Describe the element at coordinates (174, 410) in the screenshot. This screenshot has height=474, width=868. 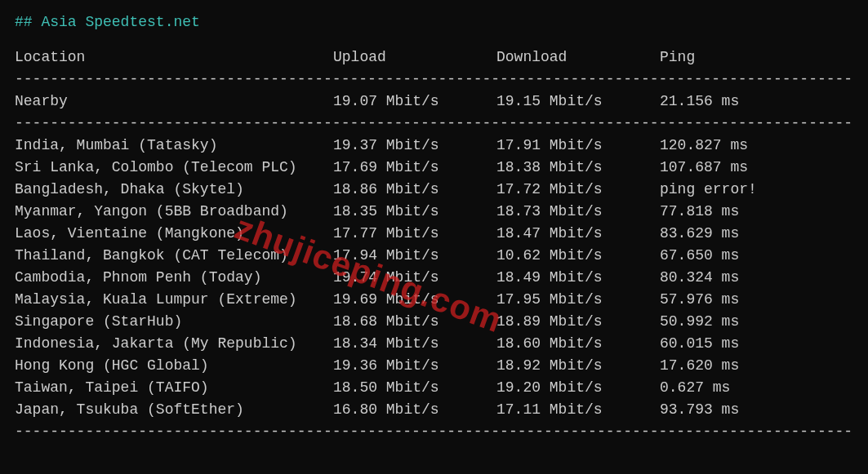
I see `cell-location: Japan, Tsukuba (SoftEther)` at that location.